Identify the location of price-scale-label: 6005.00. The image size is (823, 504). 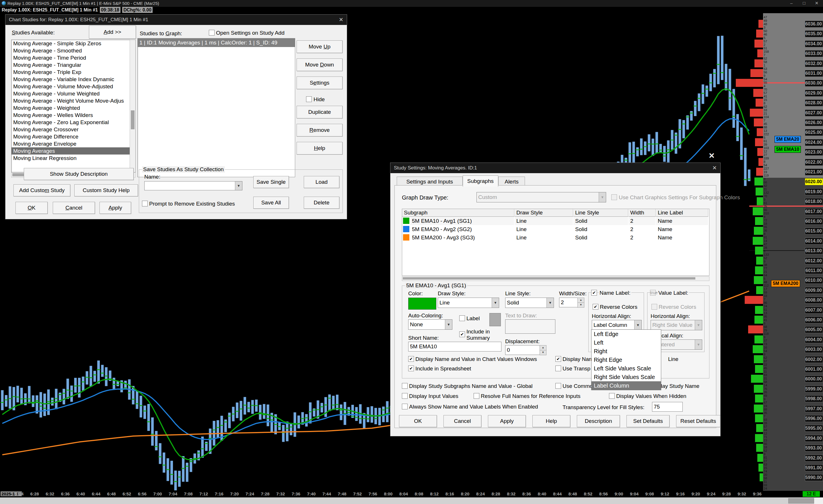
(814, 330).